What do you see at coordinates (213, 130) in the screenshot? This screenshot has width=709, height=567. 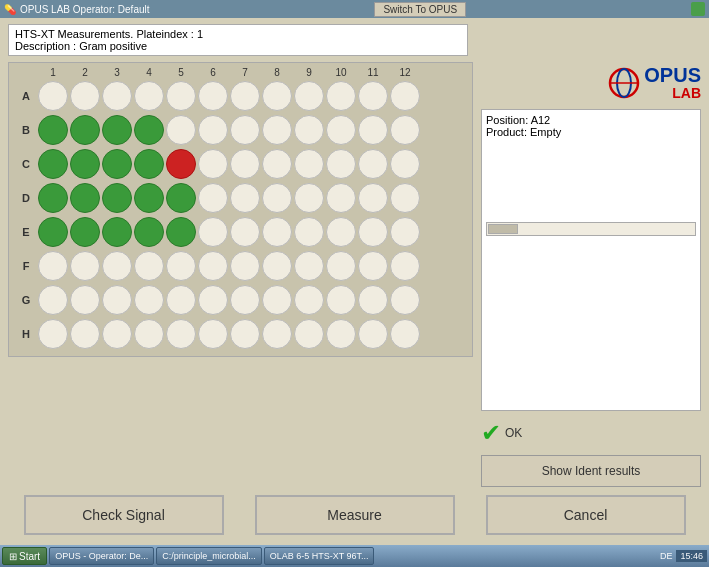 I see `well-B6` at bounding box center [213, 130].